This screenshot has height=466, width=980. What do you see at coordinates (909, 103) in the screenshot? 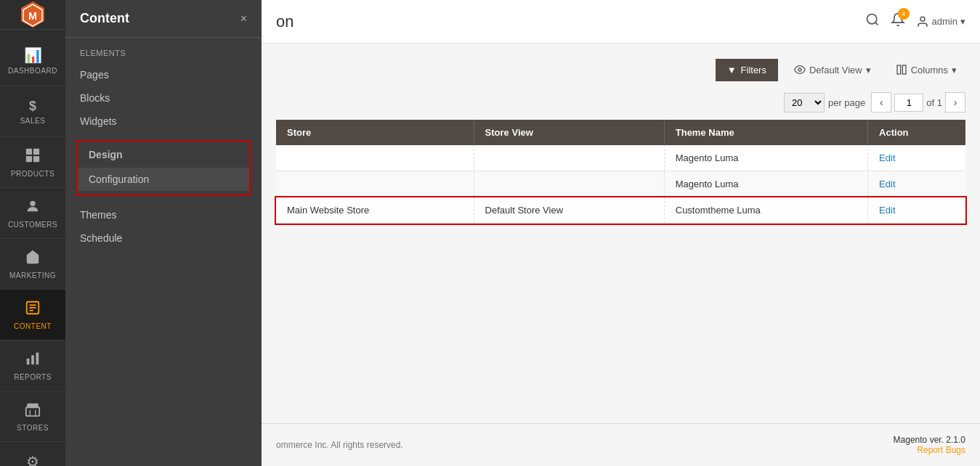
I see `current-page-input` at bounding box center [909, 103].